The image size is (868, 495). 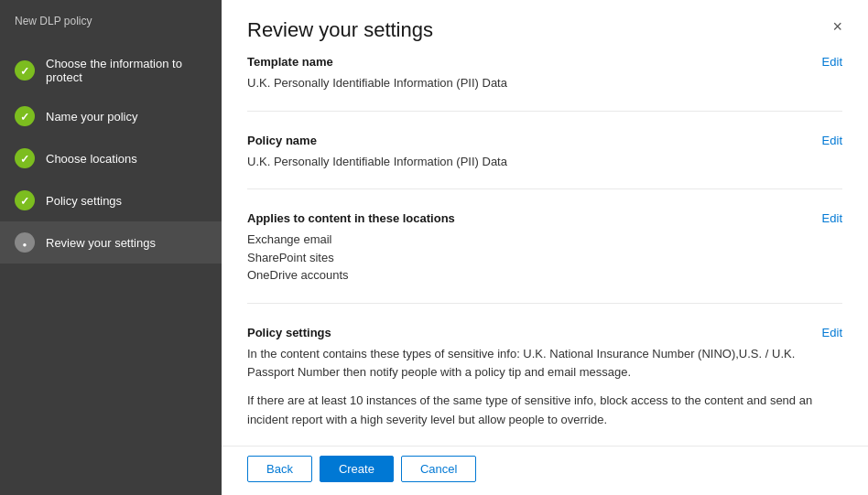 What do you see at coordinates (26, 242) in the screenshot?
I see `circle-icon` at bounding box center [26, 242].